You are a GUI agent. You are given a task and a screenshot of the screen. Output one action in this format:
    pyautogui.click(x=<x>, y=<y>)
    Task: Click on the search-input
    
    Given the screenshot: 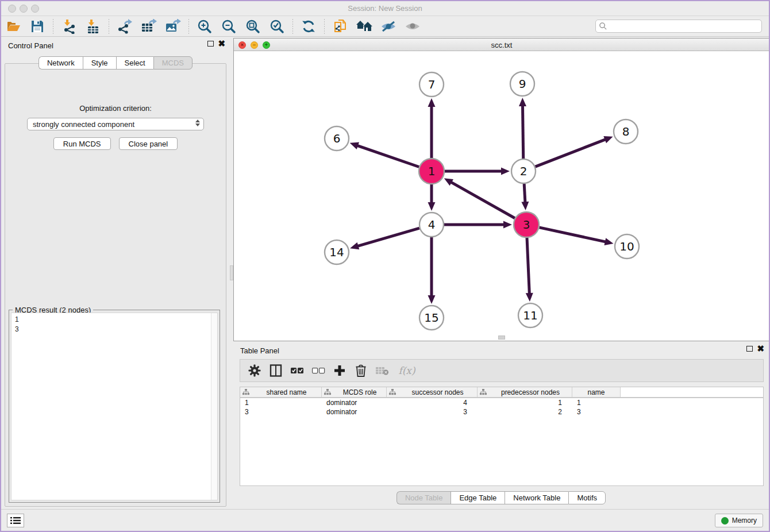 What is the action you would take?
    pyautogui.click(x=684, y=26)
    